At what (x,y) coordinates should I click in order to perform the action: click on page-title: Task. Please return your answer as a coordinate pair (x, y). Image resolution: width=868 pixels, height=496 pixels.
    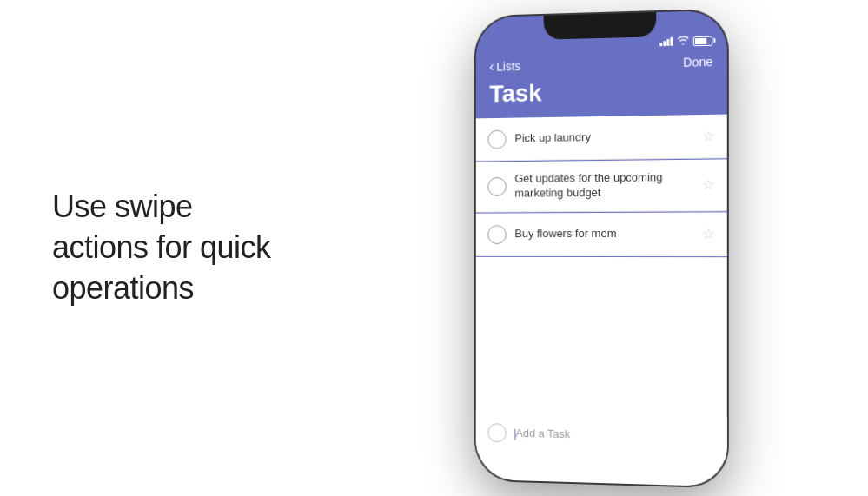
    Looking at the image, I should click on (601, 95).